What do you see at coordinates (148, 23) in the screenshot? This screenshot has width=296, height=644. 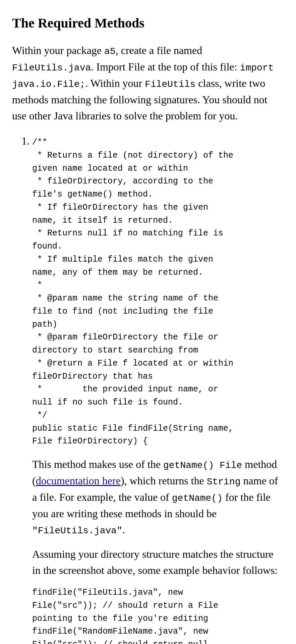 I see `page-title: The Required Methods` at bounding box center [148, 23].